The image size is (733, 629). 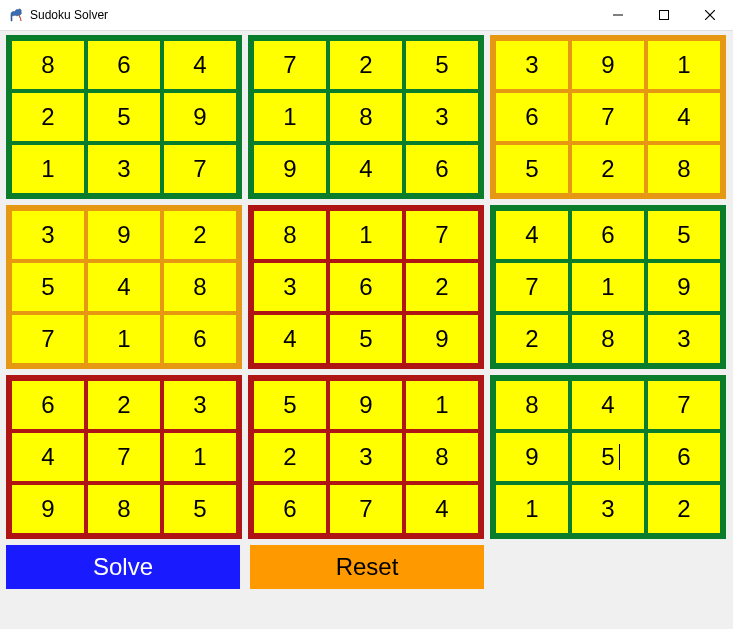 What do you see at coordinates (290, 169) in the screenshot?
I see `cell-1-6: 9` at bounding box center [290, 169].